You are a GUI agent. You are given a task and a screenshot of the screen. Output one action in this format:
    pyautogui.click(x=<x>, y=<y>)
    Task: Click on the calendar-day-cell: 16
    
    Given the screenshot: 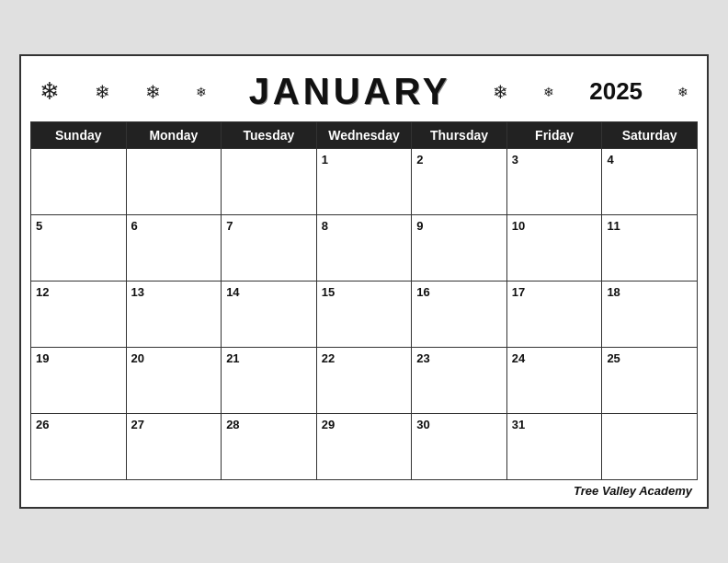 What is the action you would take?
    pyautogui.click(x=460, y=315)
    